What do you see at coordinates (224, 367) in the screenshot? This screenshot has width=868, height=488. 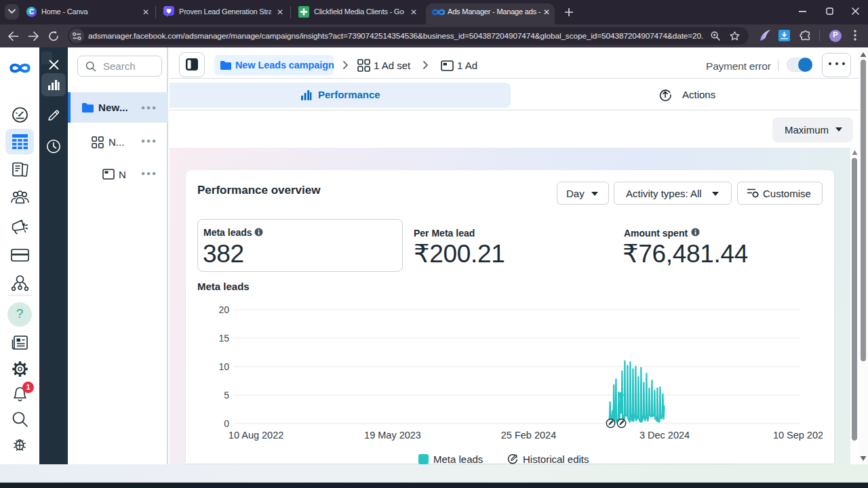 I see `svg-text: 10` at bounding box center [224, 367].